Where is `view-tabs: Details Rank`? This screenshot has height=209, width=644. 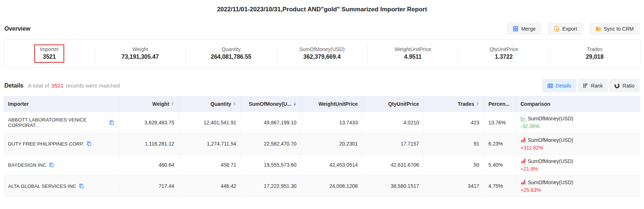 view-tabs: Details Rank is located at coordinates (591, 85).